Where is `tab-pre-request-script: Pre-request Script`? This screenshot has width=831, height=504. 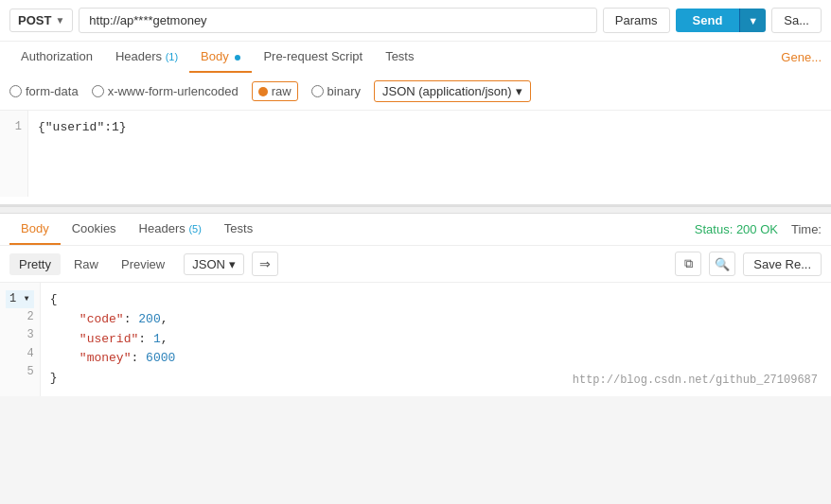 tab-pre-request-script: Pre-request Script is located at coordinates (312, 57).